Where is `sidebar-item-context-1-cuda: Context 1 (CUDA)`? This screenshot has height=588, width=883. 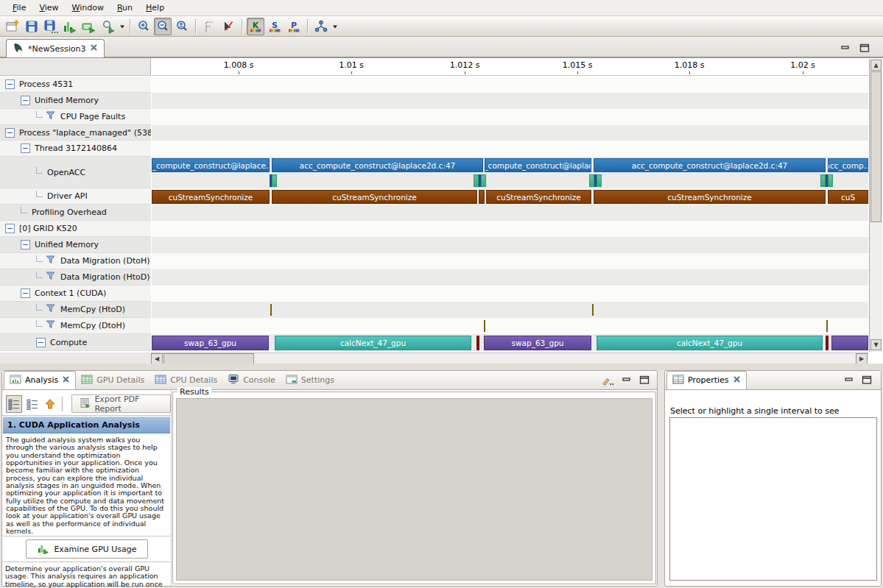
sidebar-item-context-1-cuda: Context 1 (CUDA) is located at coordinates (75, 294).